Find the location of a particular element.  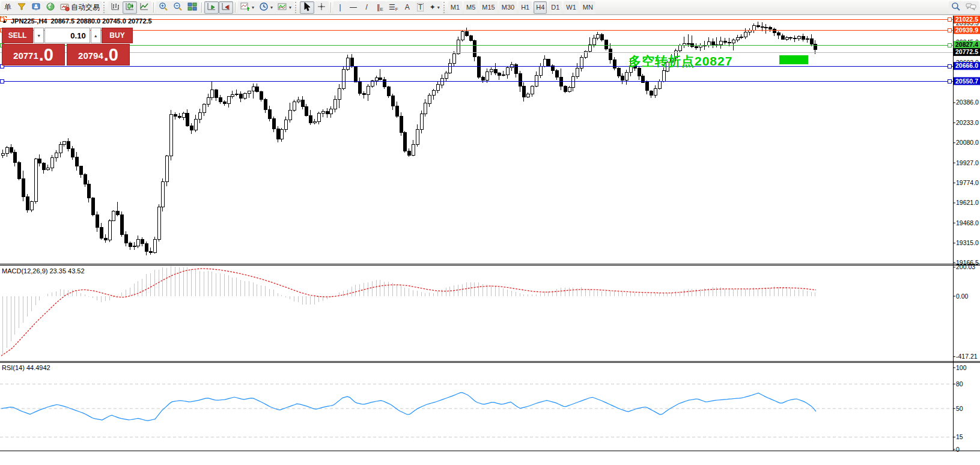

bar-chart-icon is located at coordinates (115, 7).